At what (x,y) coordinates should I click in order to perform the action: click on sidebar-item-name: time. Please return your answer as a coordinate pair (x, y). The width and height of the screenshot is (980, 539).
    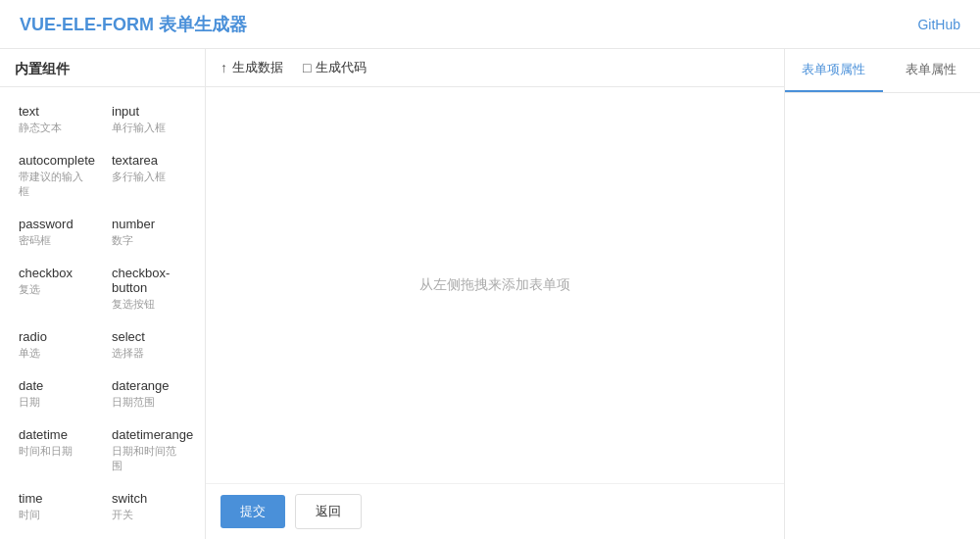
    Looking at the image, I should click on (55, 498).